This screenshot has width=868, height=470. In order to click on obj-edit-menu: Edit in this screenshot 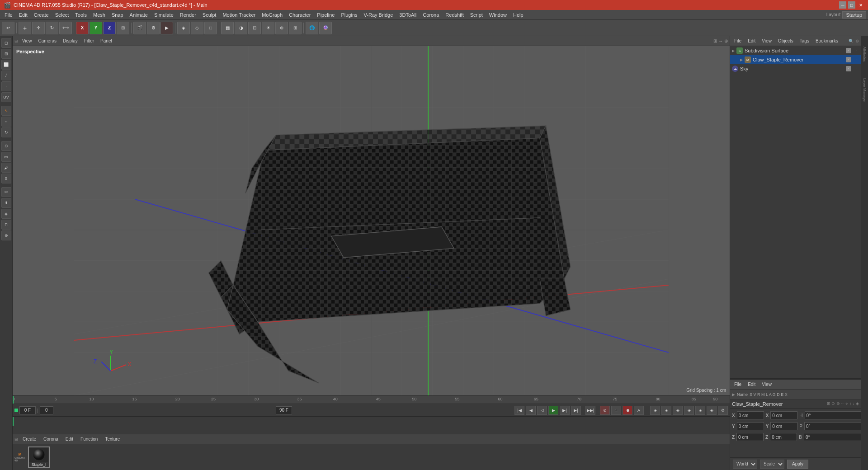, I will do `click(751, 41)`.